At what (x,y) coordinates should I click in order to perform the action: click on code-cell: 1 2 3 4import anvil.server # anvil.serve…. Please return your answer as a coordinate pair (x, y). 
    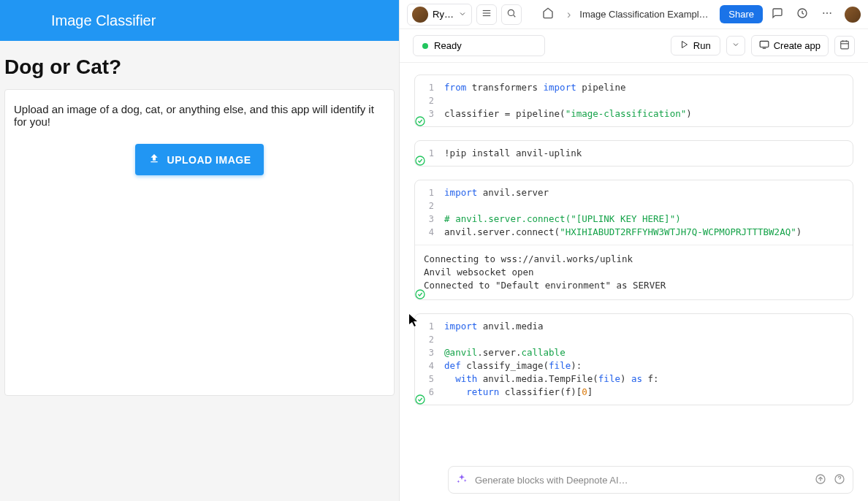
    Looking at the image, I should click on (634, 240).